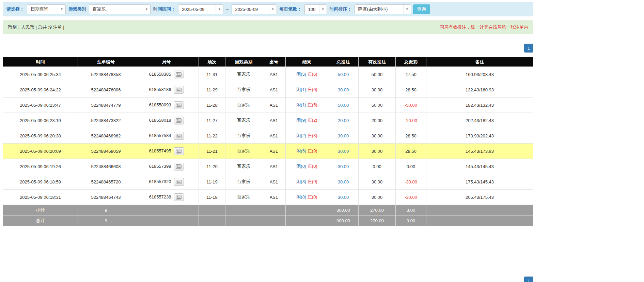 This screenshot has width=644, height=282. Describe the element at coordinates (480, 151) in the screenshot. I see `cell-note: 145.43/173.93` at that location.